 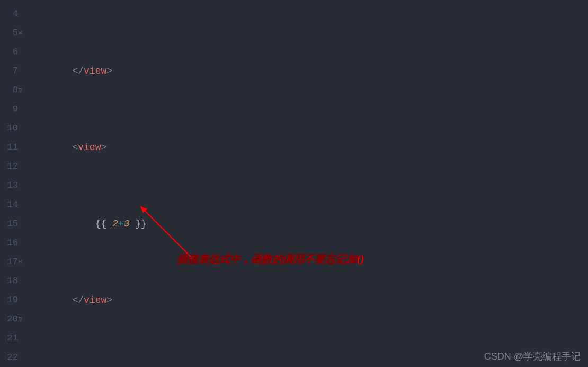 I want to click on line-number: 15, so click(x=10, y=224).